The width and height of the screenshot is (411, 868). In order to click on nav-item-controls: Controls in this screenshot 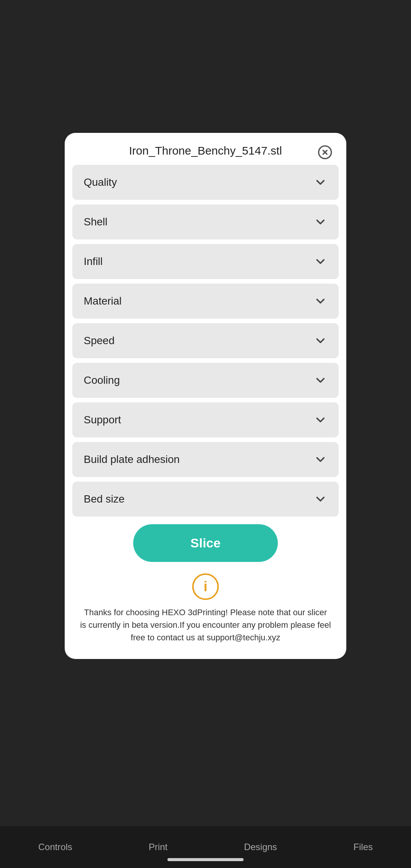, I will do `click(55, 847)`.